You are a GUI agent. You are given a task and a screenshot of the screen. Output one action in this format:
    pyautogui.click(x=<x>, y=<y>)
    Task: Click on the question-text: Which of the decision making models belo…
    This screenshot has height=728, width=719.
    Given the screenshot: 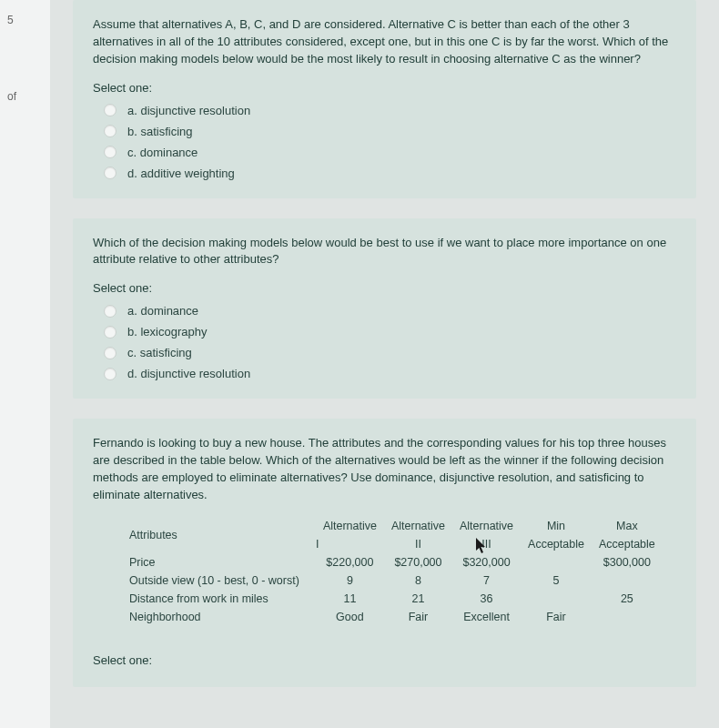 What is the action you would take?
    pyautogui.click(x=384, y=252)
    